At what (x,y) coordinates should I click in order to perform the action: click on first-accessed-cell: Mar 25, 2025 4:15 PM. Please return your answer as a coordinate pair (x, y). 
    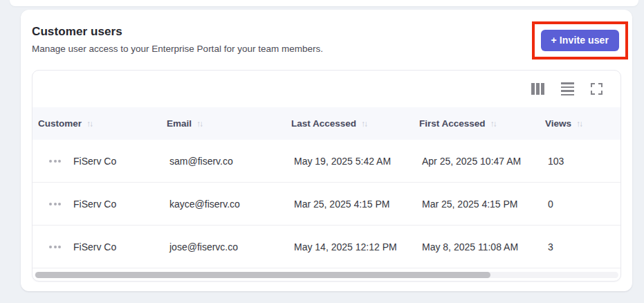
    Looking at the image, I should click on (481, 204).